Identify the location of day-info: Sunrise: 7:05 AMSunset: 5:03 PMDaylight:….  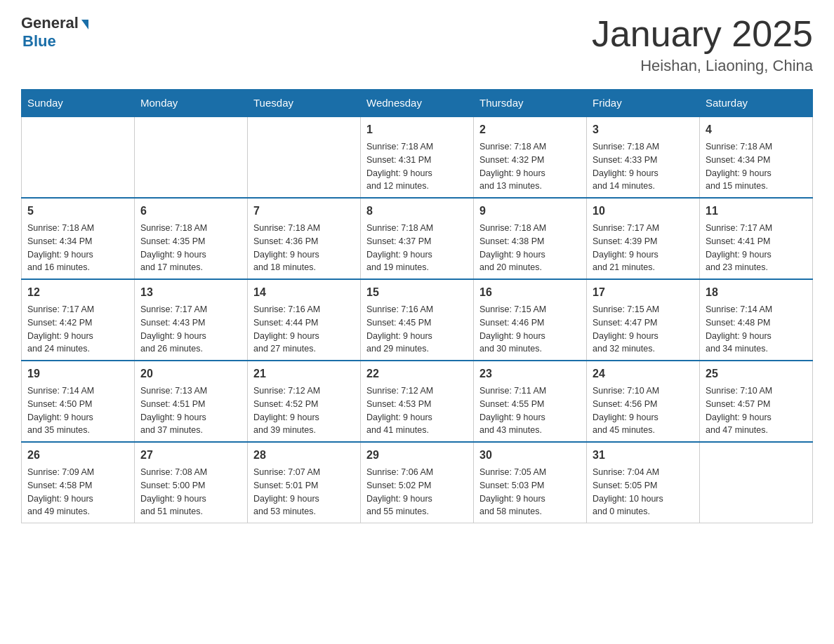
(530, 492).